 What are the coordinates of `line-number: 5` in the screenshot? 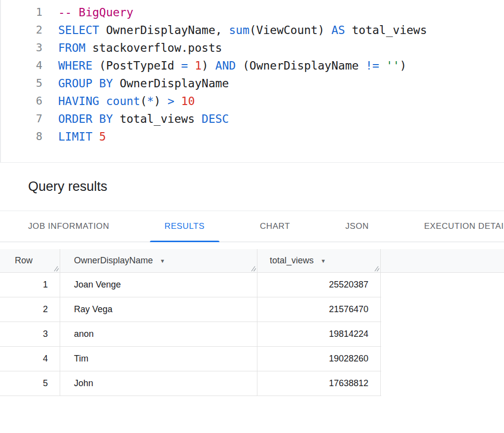 It's located at (22, 83).